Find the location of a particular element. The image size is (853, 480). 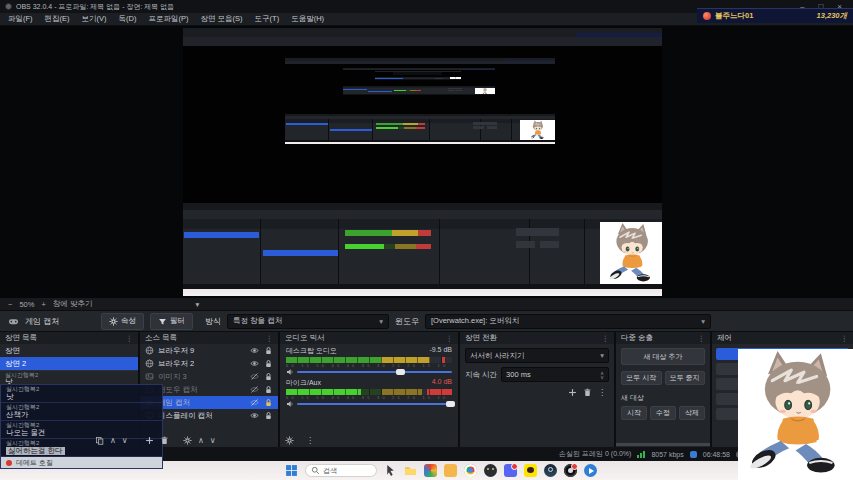

taskbar-icon-kakaotalk is located at coordinates (530, 470).